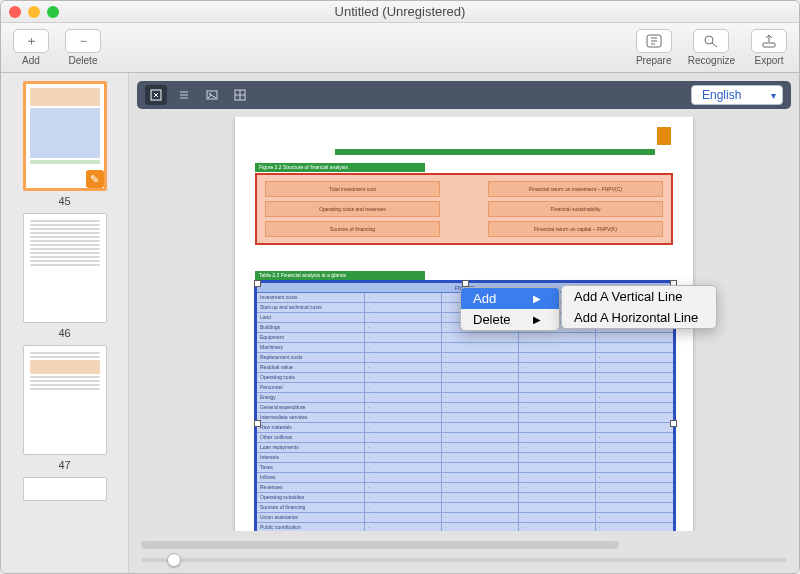 The height and width of the screenshot is (574, 800). What do you see at coordinates (34, 12) in the screenshot?
I see `traffic-lights` at bounding box center [34, 12].